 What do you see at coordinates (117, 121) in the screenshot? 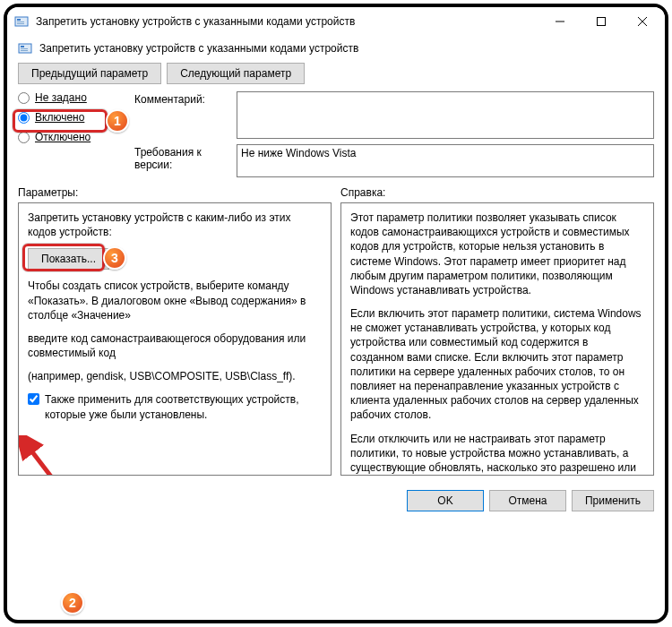
I see `annotation-badge-1: 1` at bounding box center [117, 121].